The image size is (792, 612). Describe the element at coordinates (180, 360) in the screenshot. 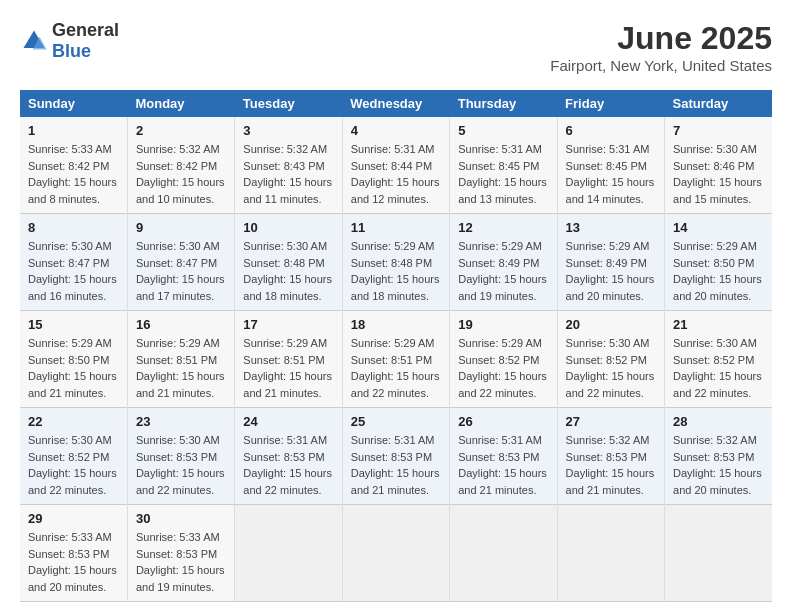

I see `calendar-cell: 16Sunrise: 5:29 AMSunset: 8:51 PMDayligh…` at that location.